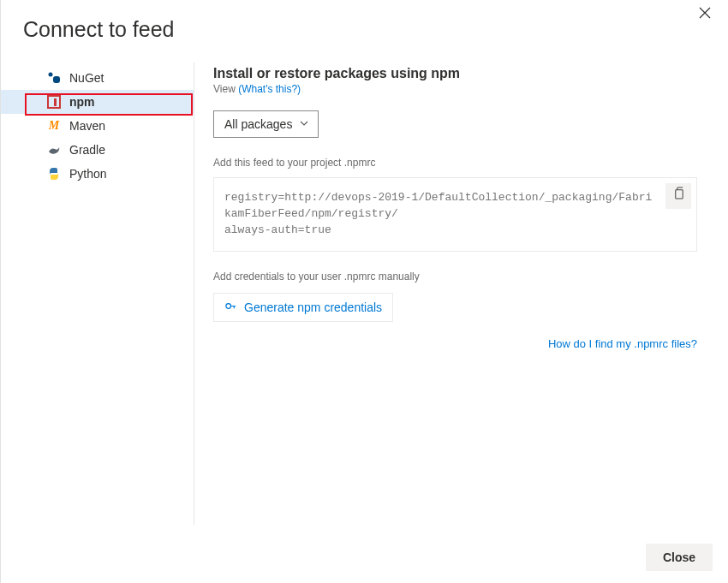  I want to click on sidebar-item-nuget: NuGet, so click(98, 78).